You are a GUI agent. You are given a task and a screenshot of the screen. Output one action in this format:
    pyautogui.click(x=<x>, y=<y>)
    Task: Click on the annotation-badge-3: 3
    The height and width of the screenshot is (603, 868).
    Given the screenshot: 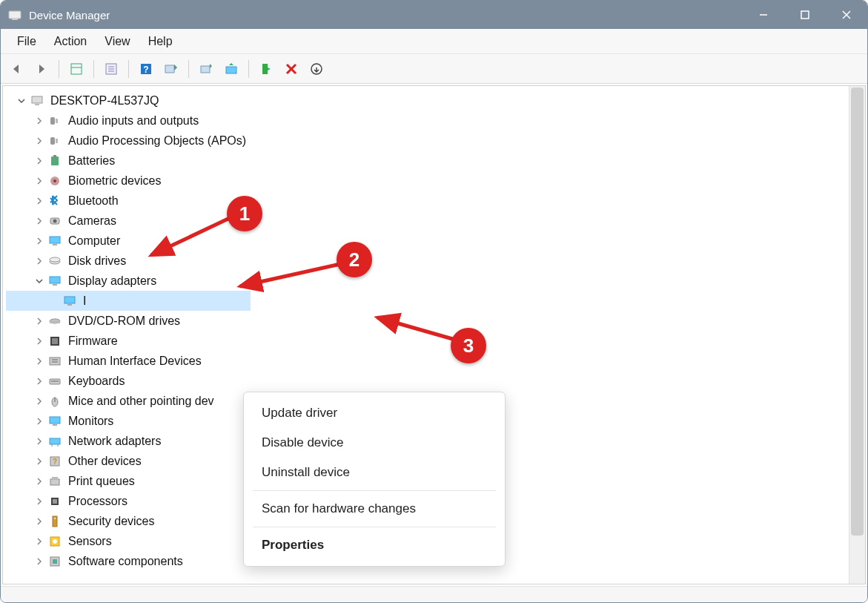 What is the action you would take?
    pyautogui.click(x=468, y=346)
    